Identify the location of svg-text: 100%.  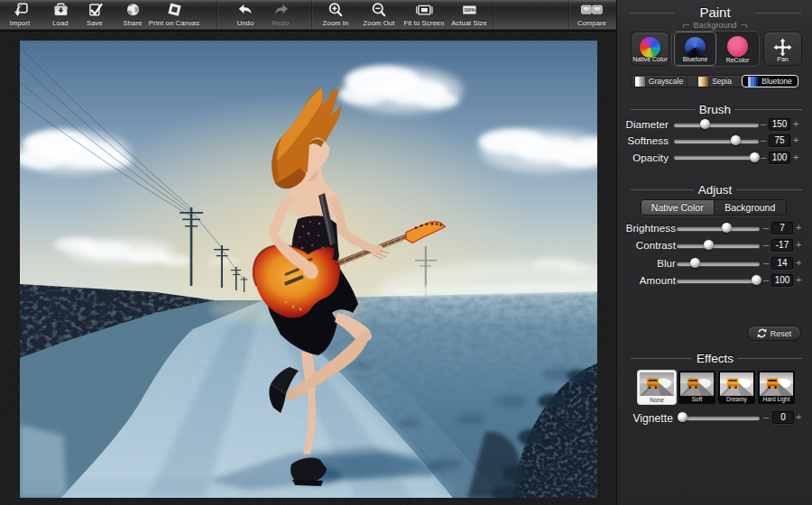
(469, 11).